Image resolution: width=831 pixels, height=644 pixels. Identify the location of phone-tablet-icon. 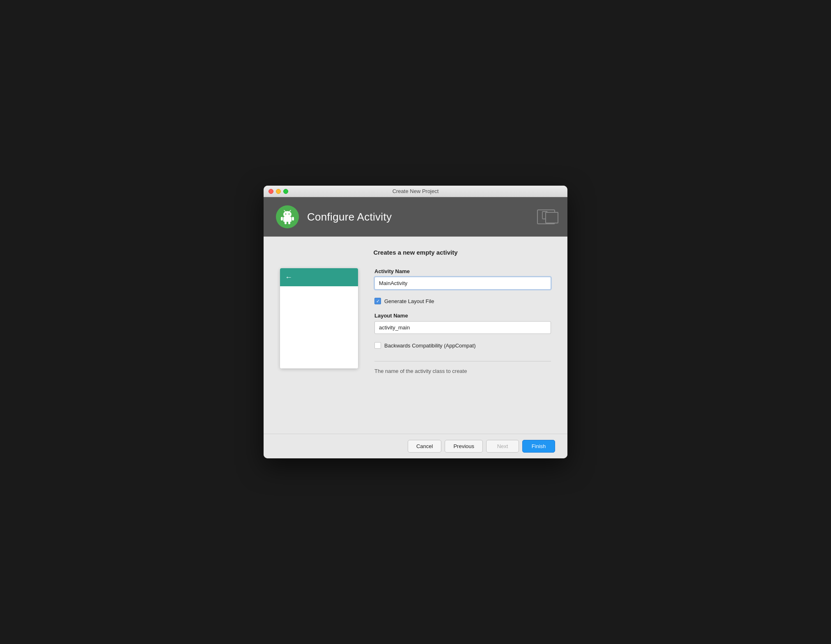
(546, 217).